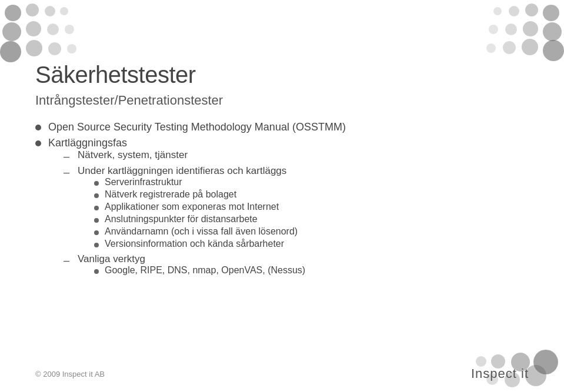 The height and width of the screenshot is (392, 564). Describe the element at coordinates (205, 270) in the screenshot. I see `sub-sub-list-item-text: Google, RIPE, DNS, nmap, OpenVAS, (Nessu…` at that location.